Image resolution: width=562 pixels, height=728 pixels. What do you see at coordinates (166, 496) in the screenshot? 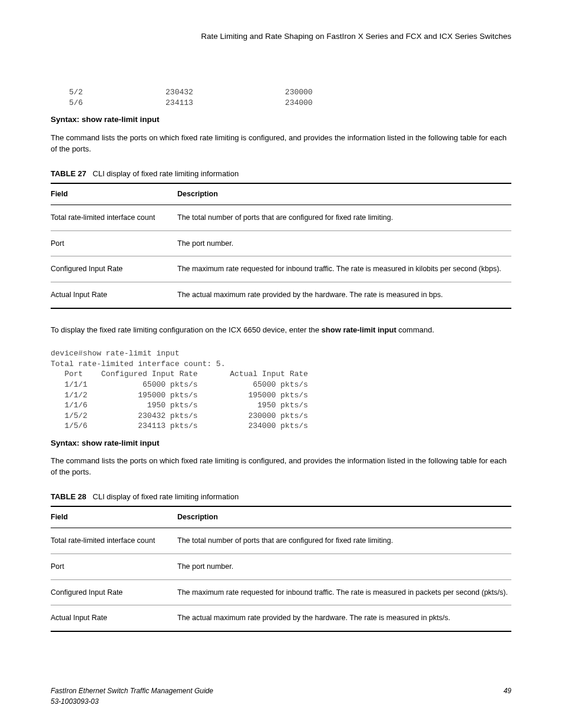
I see `table-28-caption-text: CLI display of fixed rate limiting infor…` at bounding box center [166, 496].